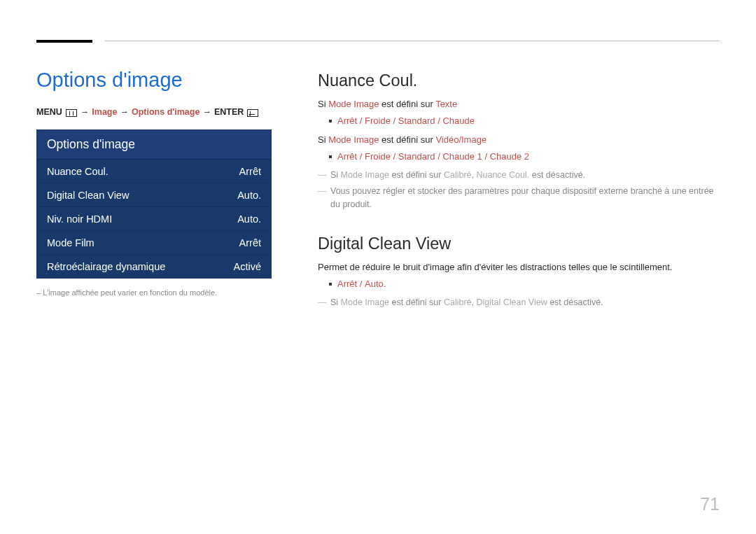 The width and height of the screenshot is (756, 534). I want to click on nuance-note-1: Si Mode Image est défini sur Calibré, Nu…, so click(519, 175).